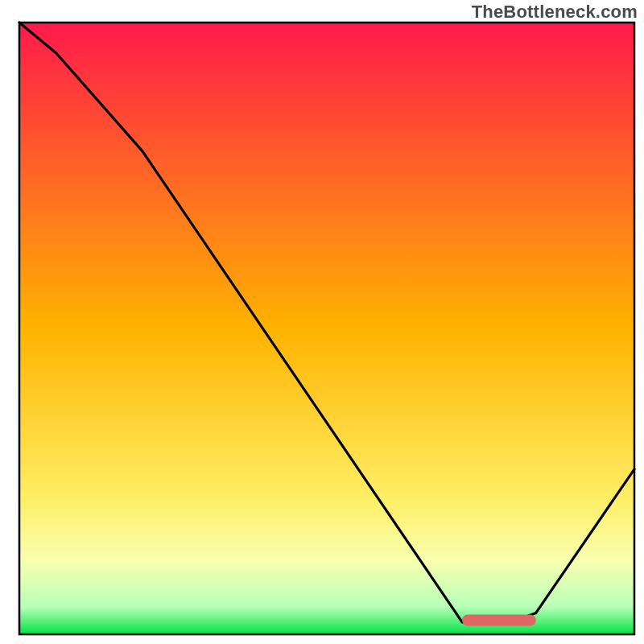 This screenshot has height=644, width=644. Describe the element at coordinates (499, 621) in the screenshot. I see `optimal-range-marker` at that location.